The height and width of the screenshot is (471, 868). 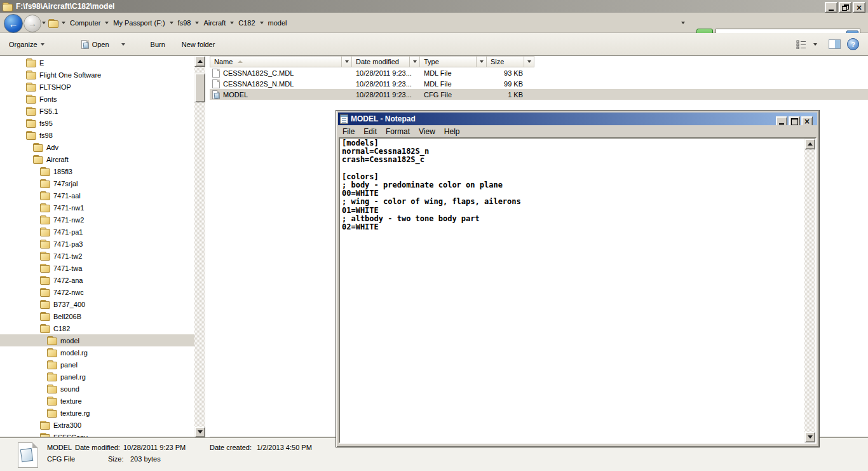 What do you see at coordinates (452, 132) in the screenshot?
I see `menu-help: Help` at bounding box center [452, 132].